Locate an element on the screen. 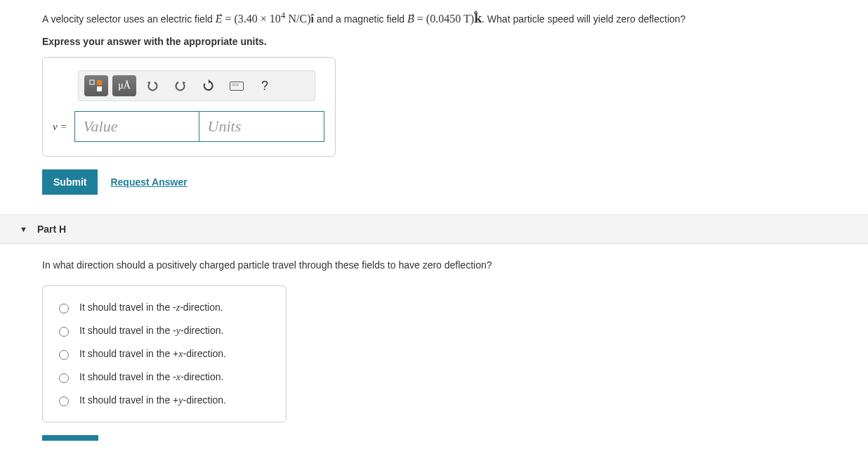 This screenshot has height=459, width=868. redo-icon is located at coordinates (180, 86).